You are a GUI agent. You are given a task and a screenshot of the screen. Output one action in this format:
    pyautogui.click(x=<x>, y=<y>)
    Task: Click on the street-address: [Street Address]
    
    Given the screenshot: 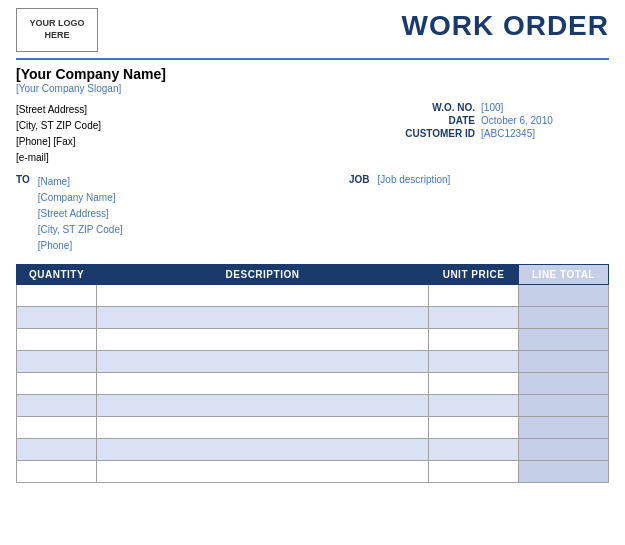 What is the action you would take?
    pyautogui.click(x=182, y=110)
    